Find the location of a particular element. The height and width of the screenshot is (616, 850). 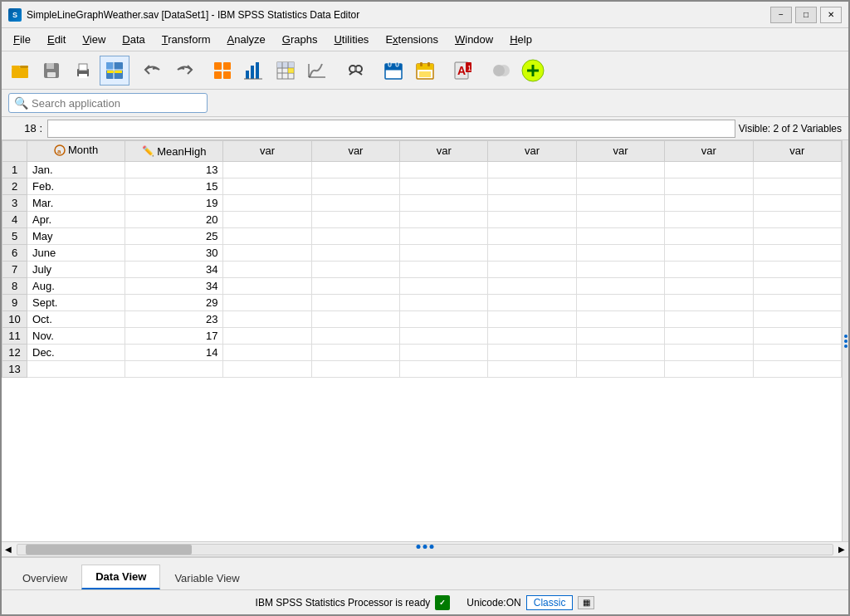

close-button: ✕ is located at coordinates (831, 15).